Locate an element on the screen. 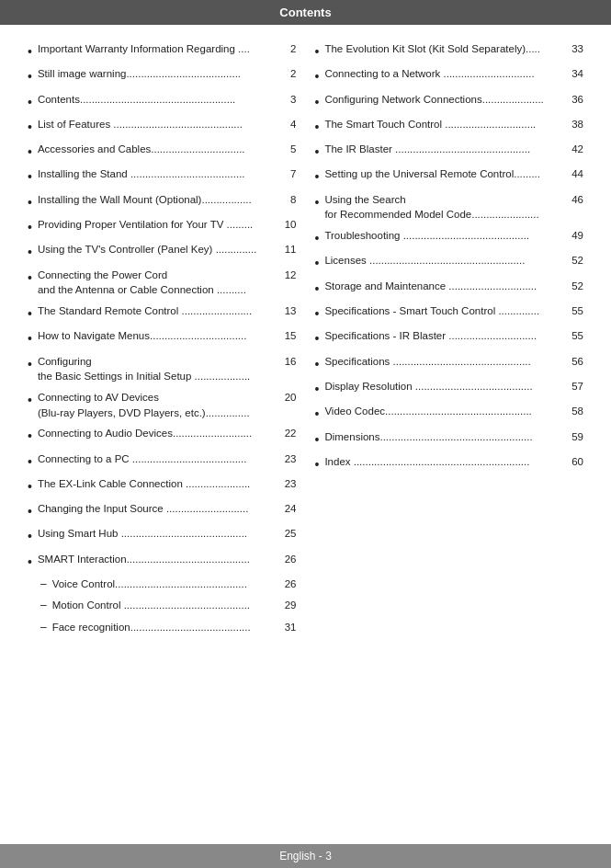  toc-item: •Configuring Network Connections........… is located at coordinates (450, 101).